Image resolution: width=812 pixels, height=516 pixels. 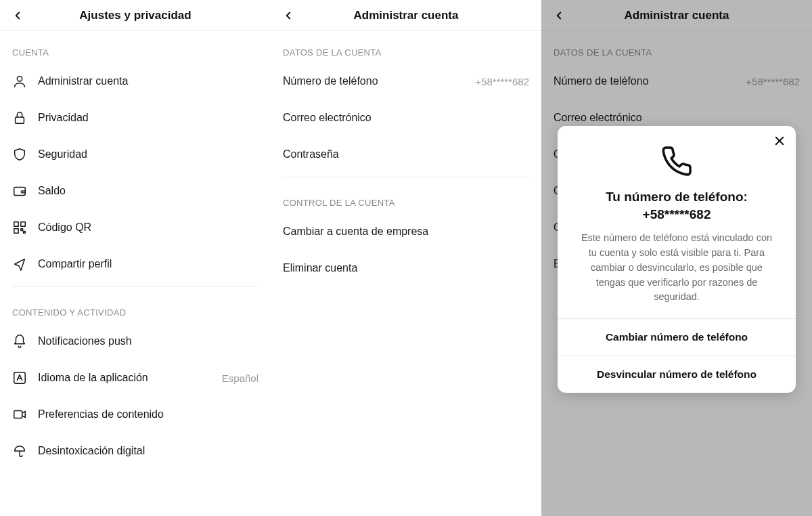 What do you see at coordinates (406, 268) in the screenshot?
I see `row-delete-account: Eliminar cuenta` at bounding box center [406, 268].